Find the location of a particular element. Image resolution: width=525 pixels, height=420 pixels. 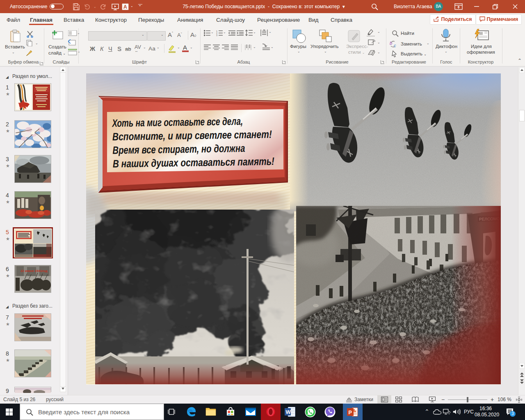

svg-text: 22 июня 1941год is located at coordinates (34, 271).